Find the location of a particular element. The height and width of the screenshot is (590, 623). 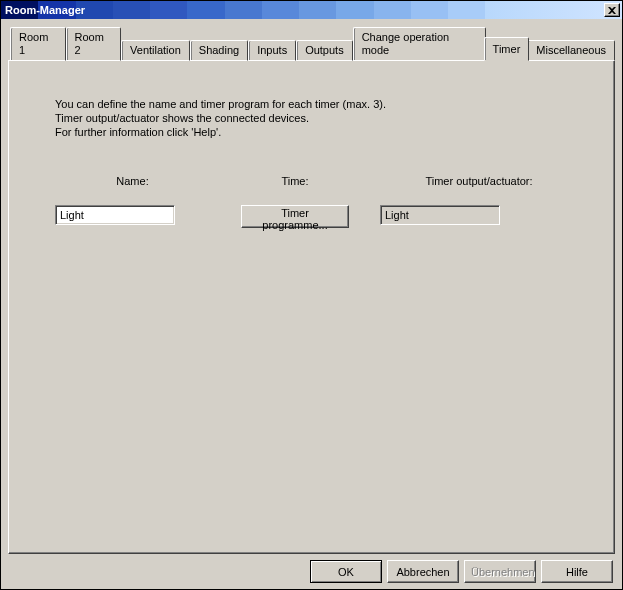

column-header-time: Time: is located at coordinates (294, 181).